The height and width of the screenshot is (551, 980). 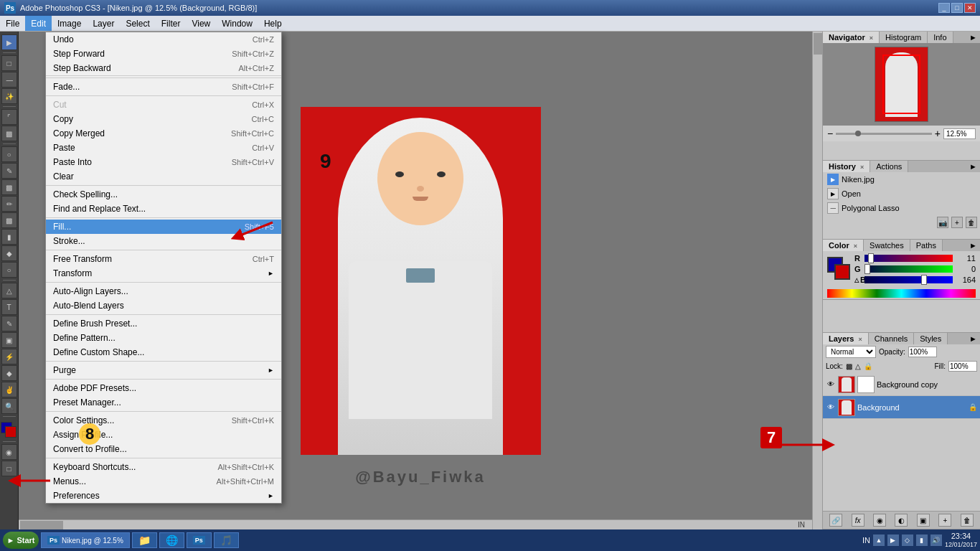 What do you see at coordinates (164, 338) in the screenshot?
I see `menu-item-define-pattern: Define Pattern...` at bounding box center [164, 338].